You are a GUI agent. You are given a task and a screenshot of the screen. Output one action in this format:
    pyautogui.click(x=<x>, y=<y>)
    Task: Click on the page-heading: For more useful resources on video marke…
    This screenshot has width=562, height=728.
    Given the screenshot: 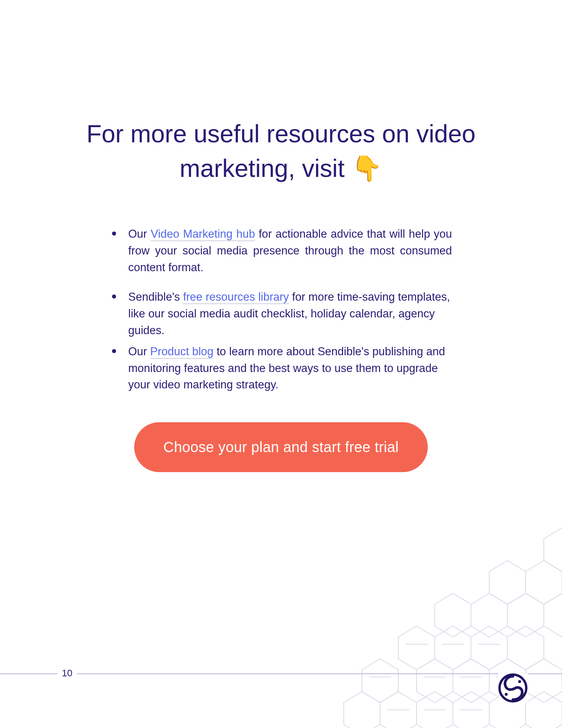 What is the action you would take?
    pyautogui.click(x=281, y=151)
    